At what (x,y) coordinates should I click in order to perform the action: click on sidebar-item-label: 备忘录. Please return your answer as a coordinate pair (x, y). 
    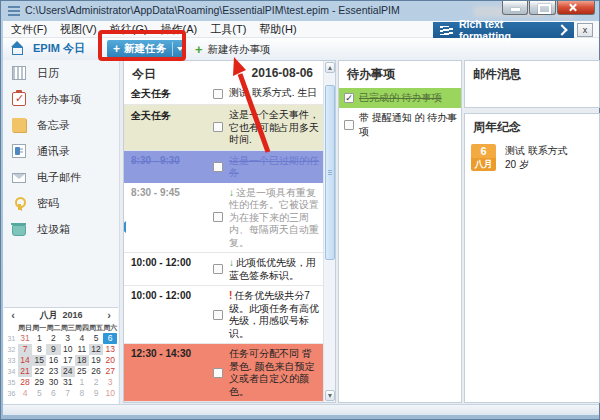
    Looking at the image, I should click on (54, 126).